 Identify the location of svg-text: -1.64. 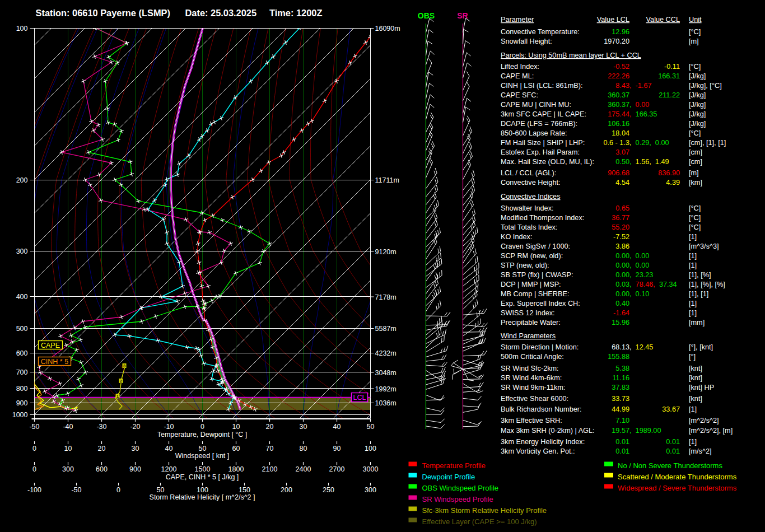
(622, 313).